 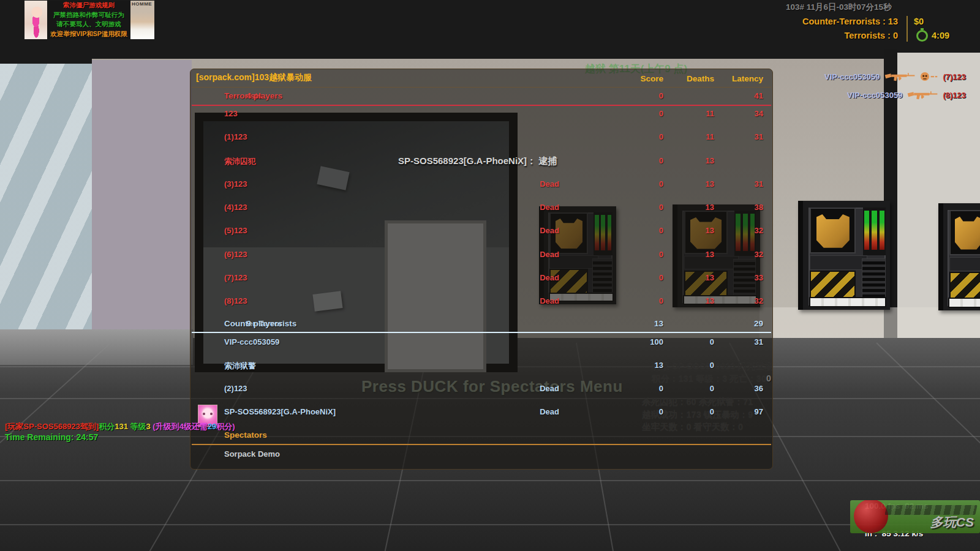 What do you see at coordinates (120, 427) in the screenshot?
I see `player-announce-line: [玩家SP-SOS568923驾到]积分131 等级3 (升级到4级还需29积分…` at bounding box center [120, 427].